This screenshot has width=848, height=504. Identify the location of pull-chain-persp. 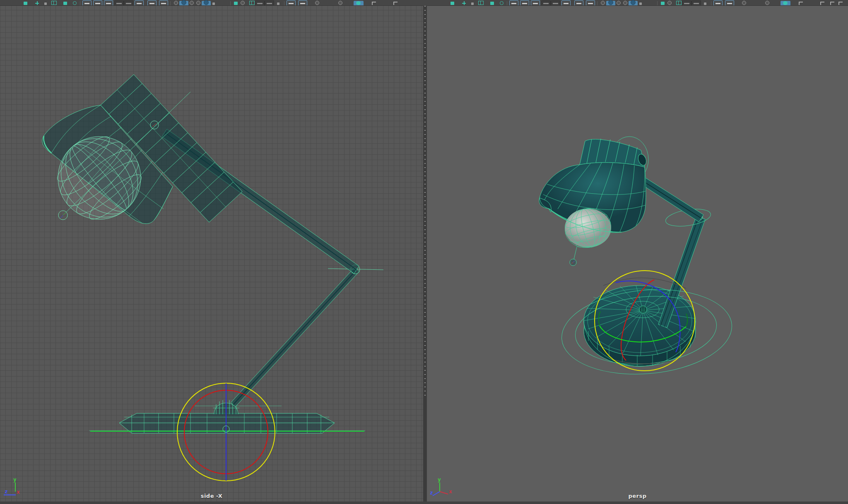
(573, 257).